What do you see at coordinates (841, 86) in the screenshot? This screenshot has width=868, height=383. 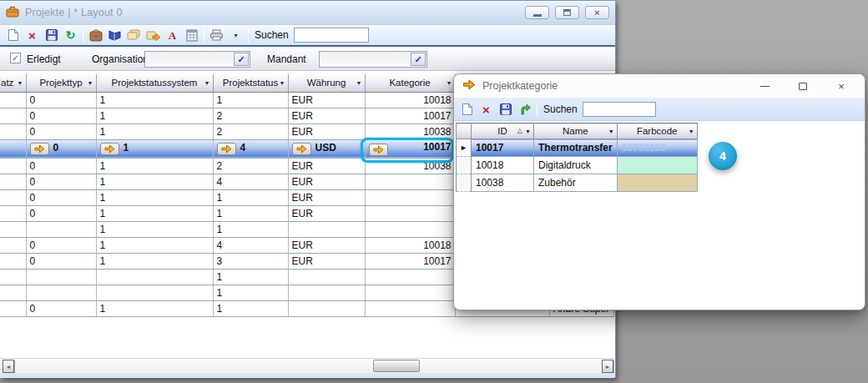 I see `popup-close-button: ×` at bounding box center [841, 86].